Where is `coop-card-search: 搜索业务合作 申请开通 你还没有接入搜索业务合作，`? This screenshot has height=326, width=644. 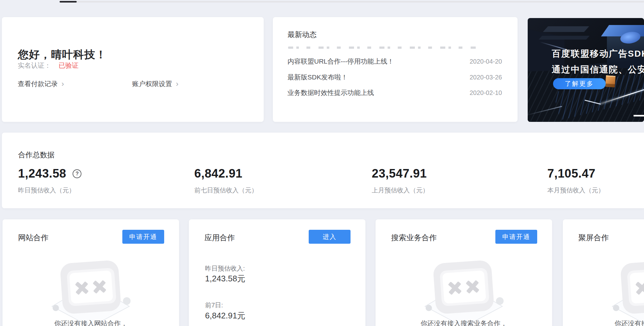
coop-card-search: 搜索业务合作 申请开通 你还没有接入搜索业务合作， is located at coordinates (464, 273).